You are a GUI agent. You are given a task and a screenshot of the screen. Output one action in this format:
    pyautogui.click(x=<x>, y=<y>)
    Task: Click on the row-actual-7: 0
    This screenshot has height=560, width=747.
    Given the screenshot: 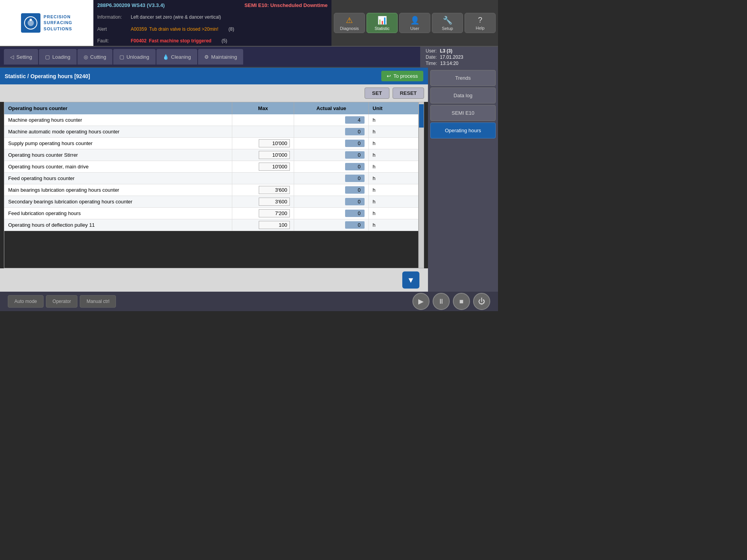 What is the action you would take?
    pyautogui.click(x=331, y=202)
    